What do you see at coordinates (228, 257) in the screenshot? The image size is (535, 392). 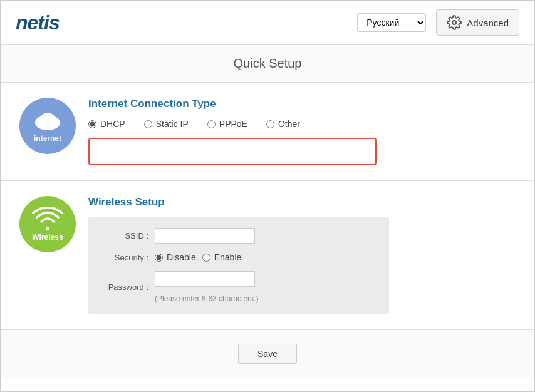 I see `enable-label: Enable` at bounding box center [228, 257].